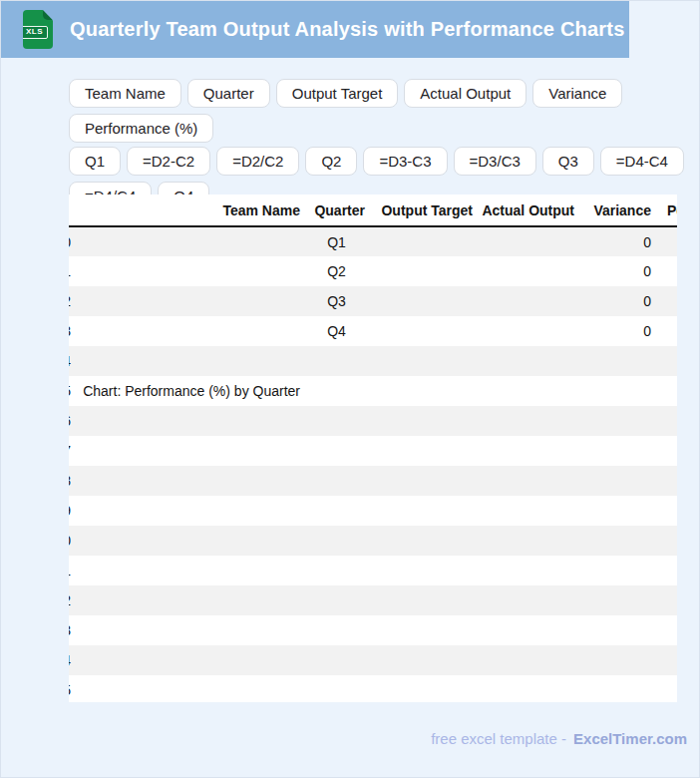  Describe the element at coordinates (331, 162) in the screenshot. I see `chip: Q2` at that location.